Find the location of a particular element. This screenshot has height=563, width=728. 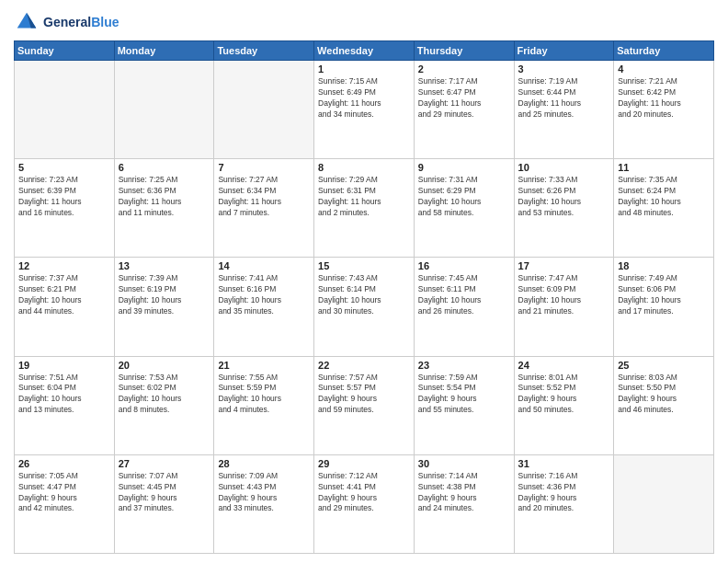

day-info: Sunrise: 7:47 AM Sunset: 6:09 PM Dayligh… is located at coordinates (564, 295).